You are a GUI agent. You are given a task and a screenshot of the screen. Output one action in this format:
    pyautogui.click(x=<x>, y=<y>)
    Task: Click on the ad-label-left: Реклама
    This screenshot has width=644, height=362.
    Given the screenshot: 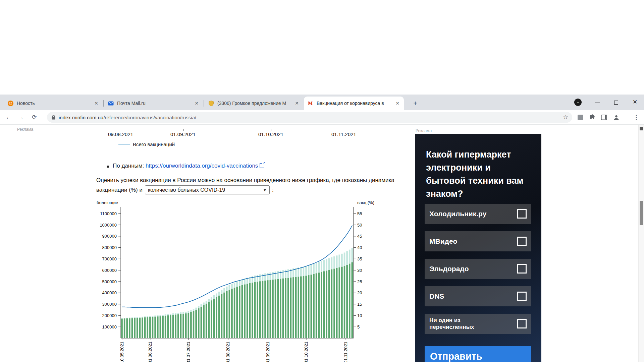 What is the action you would take?
    pyautogui.click(x=25, y=129)
    